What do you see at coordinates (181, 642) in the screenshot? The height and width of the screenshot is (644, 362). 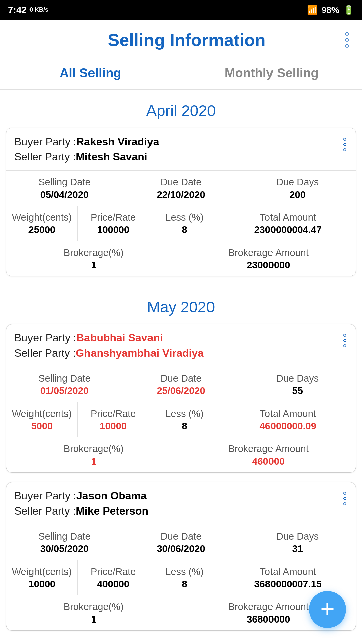 I see `month-header-2: September 2020` at bounding box center [181, 642].